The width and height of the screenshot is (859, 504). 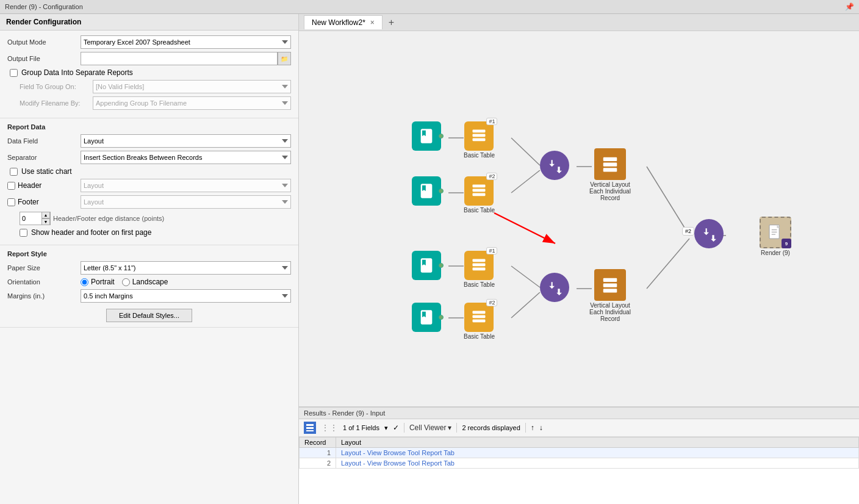 I want to click on separator-label: Separator, so click(x=44, y=157).